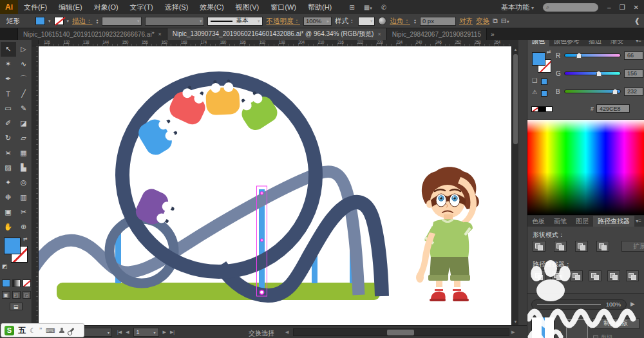 This screenshot has height=338, width=644. I want to click on sogou-logo: S, so click(9, 331).